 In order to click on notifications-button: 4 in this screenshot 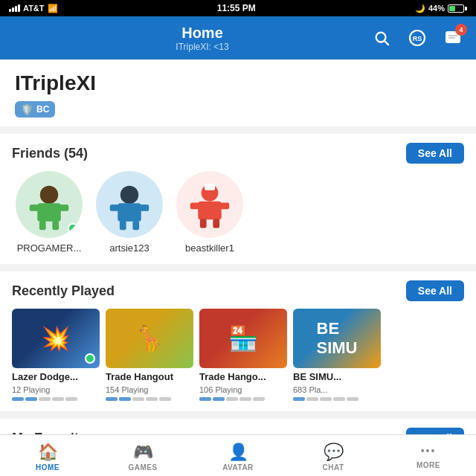, I will do `click(453, 38)`.